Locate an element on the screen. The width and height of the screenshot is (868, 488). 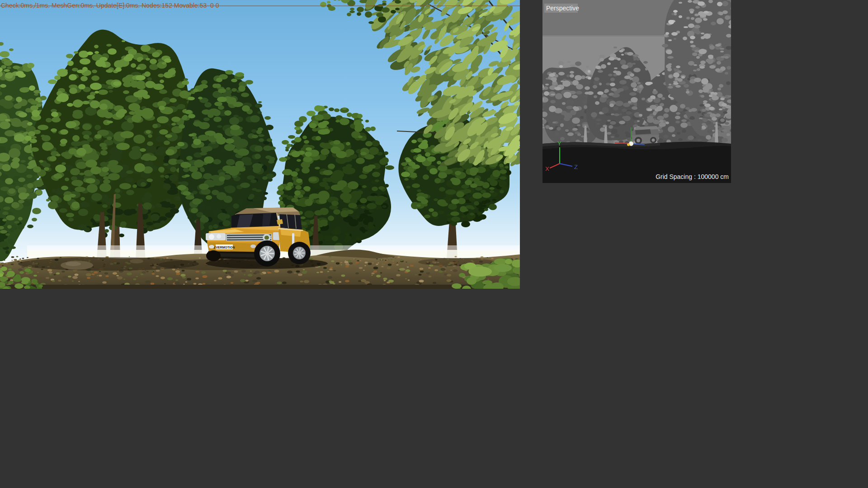
svg-text: X is located at coordinates (547, 169).